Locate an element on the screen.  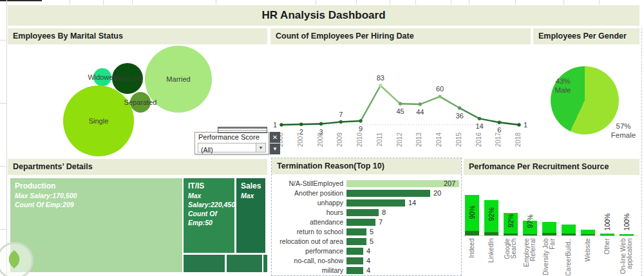
treemap-cell-text: Sales is located at coordinates (251, 187).